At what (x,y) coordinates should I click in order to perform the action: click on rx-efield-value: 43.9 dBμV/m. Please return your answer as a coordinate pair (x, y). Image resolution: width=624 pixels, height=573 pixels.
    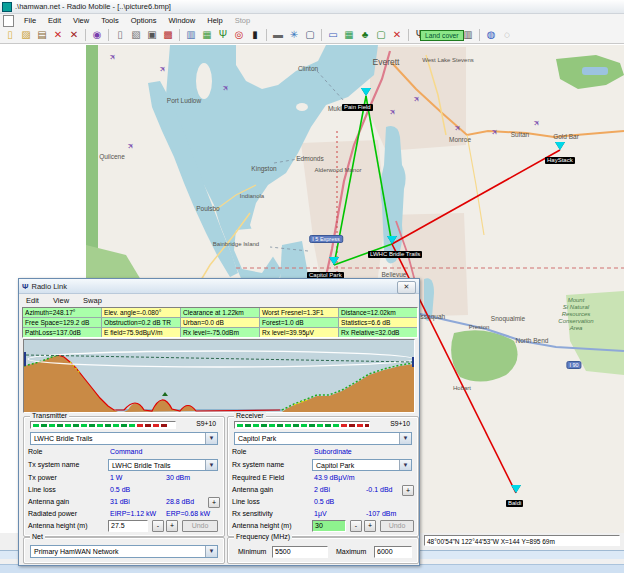
    Looking at the image, I should click on (334, 478).